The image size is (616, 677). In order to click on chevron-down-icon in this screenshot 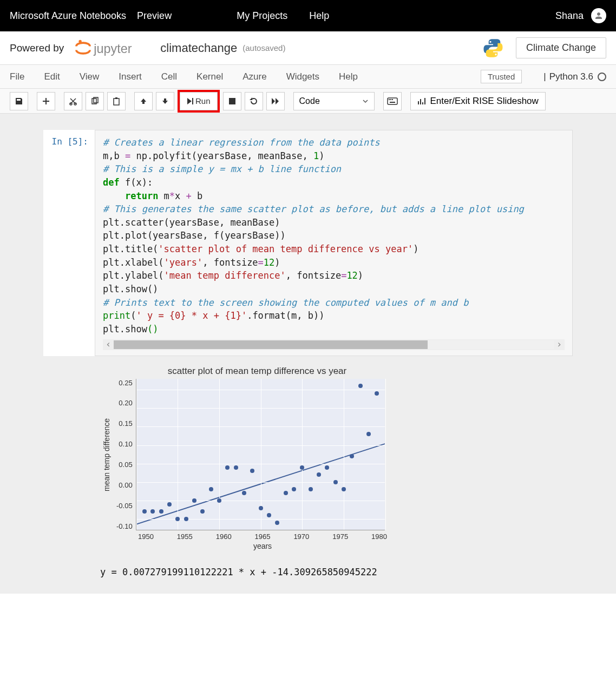, I will do `click(365, 101)`.